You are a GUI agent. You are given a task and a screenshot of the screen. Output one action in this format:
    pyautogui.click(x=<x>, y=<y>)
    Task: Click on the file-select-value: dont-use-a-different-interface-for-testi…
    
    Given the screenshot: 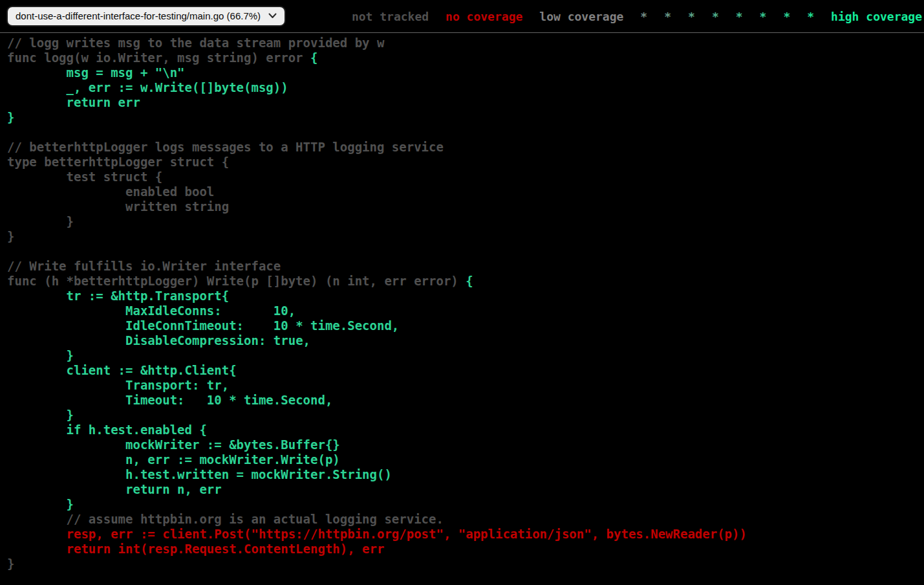 What is the action you would take?
    pyautogui.click(x=138, y=16)
    